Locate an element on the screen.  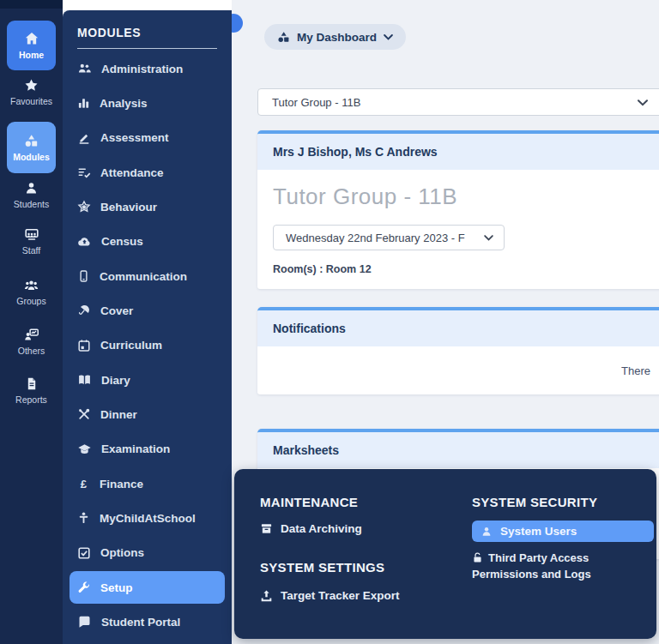
unlock-icon is located at coordinates (477, 559).